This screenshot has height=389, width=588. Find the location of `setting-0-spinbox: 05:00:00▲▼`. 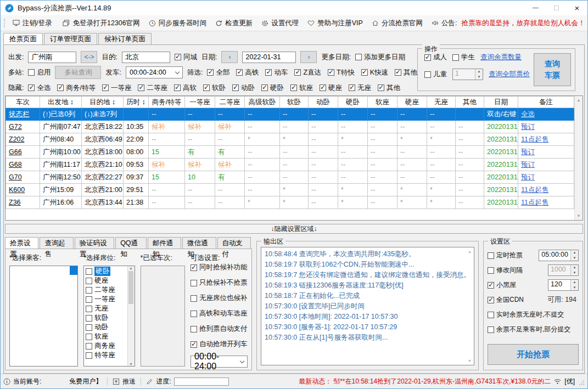

setting-0-spinbox: 05:00:00▲▼ is located at coordinates (559, 256).